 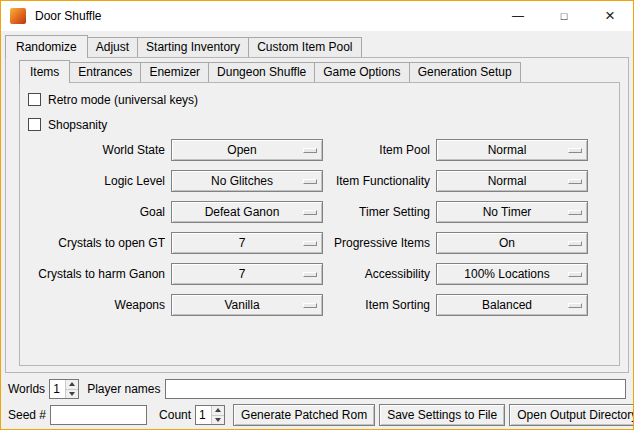 I want to click on worlds-spin-down-button, so click(x=72, y=394).